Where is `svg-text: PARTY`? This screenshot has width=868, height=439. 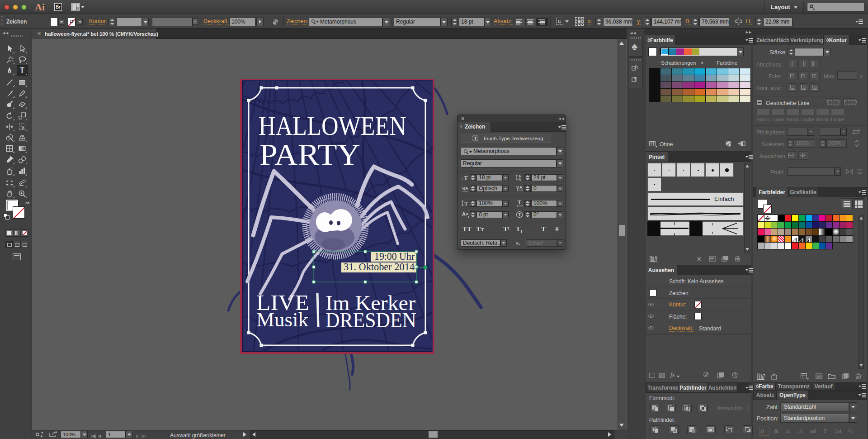 svg-text: PARTY is located at coordinates (310, 154).